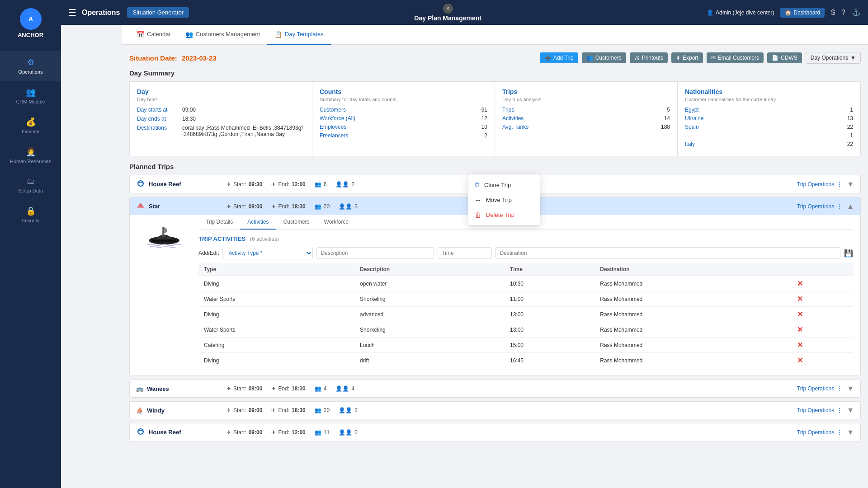  Describe the element at coordinates (550, 330) in the screenshot. I see `activity-time-cell: 13:00` at that location.